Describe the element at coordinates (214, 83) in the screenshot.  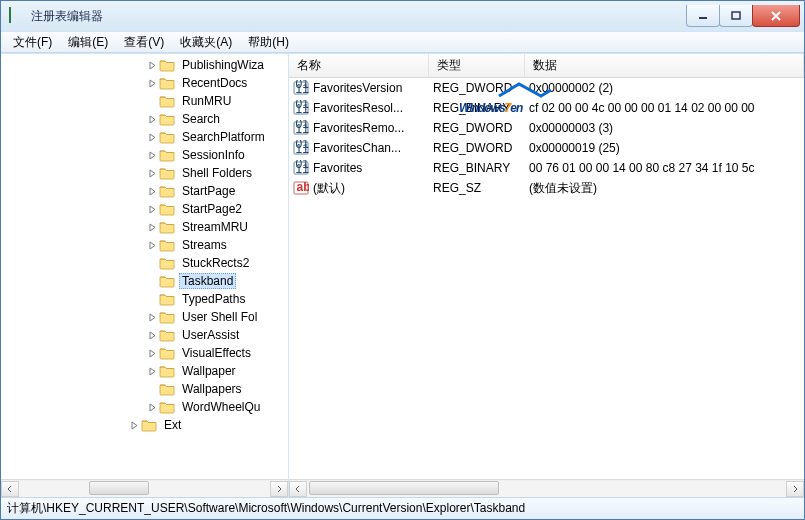
I see `tree-label: RecentDocs` at that location.